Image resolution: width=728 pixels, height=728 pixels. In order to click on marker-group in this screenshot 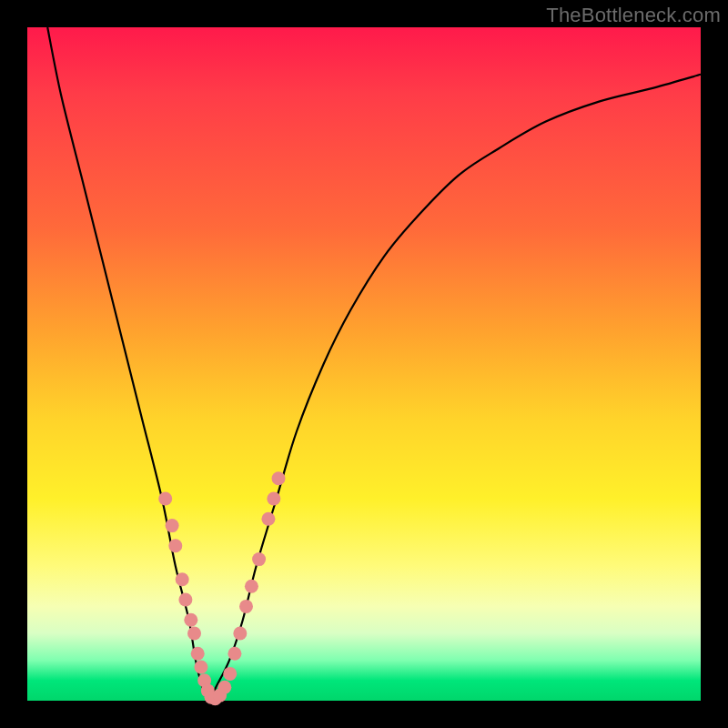, I will do `click(222, 588)`.